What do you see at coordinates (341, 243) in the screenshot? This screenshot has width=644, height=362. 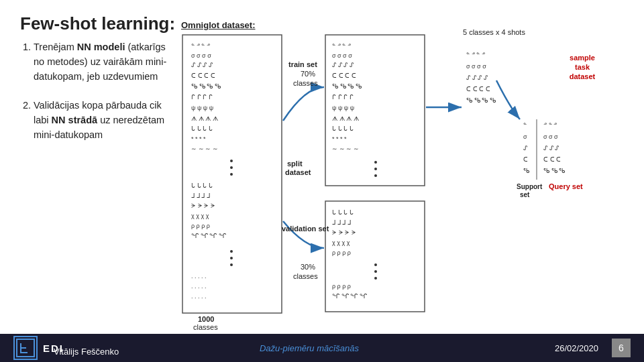 I see `svg-text: χ χ χ χ` at bounding box center [341, 243].